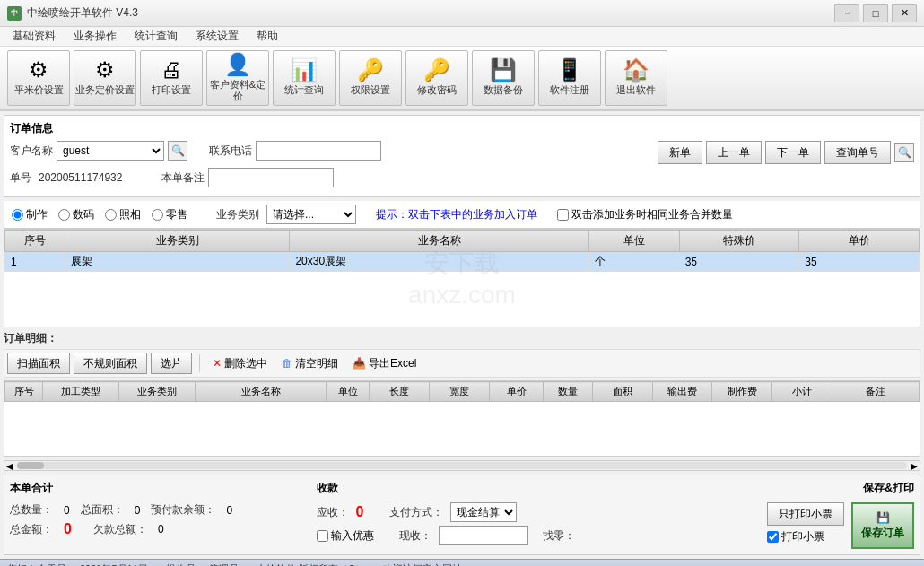 The height and width of the screenshot is (566, 924). What do you see at coordinates (370, 78) in the screenshot?
I see `permission-button: 🔑 权限设置` at bounding box center [370, 78].